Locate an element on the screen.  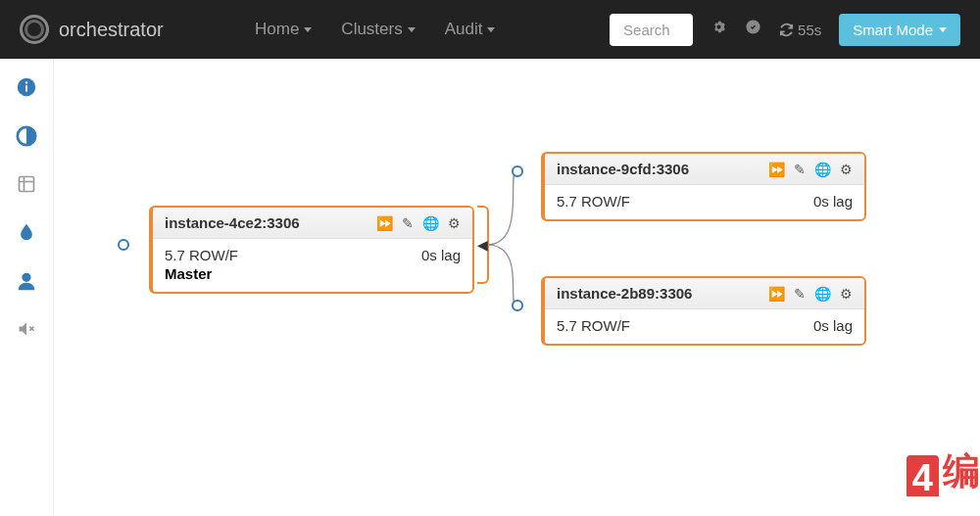
node-title: instance-2b89:3306 is located at coordinates (624, 294).